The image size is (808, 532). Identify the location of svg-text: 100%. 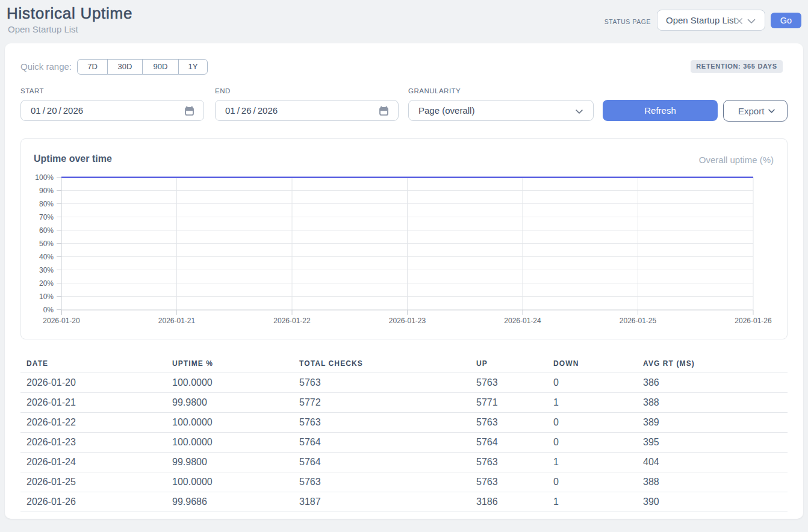
(45, 178).